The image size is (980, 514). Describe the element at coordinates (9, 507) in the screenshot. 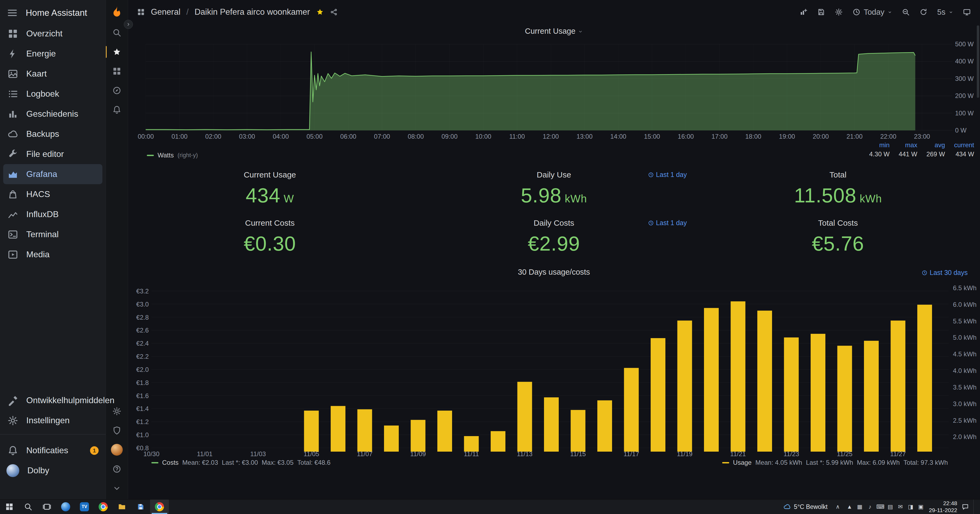

I see `windows-icon` at that location.